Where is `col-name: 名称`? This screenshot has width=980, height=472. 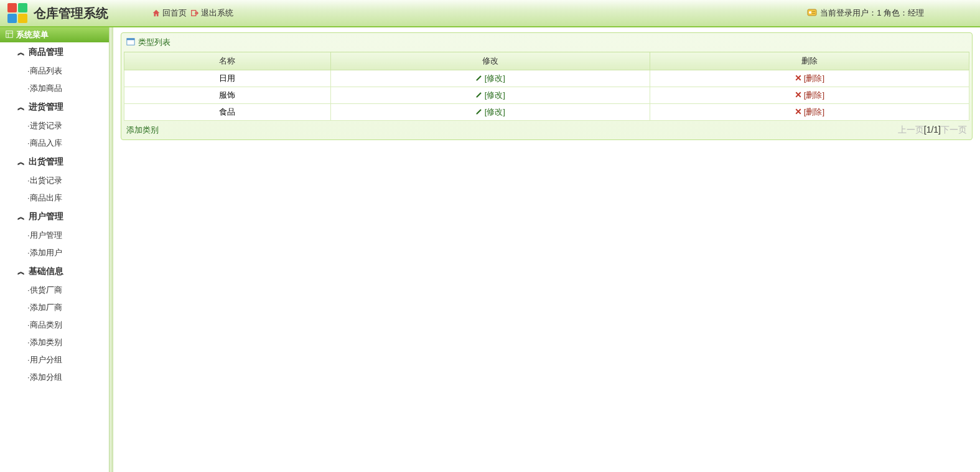
col-name: 名称 is located at coordinates (228, 61).